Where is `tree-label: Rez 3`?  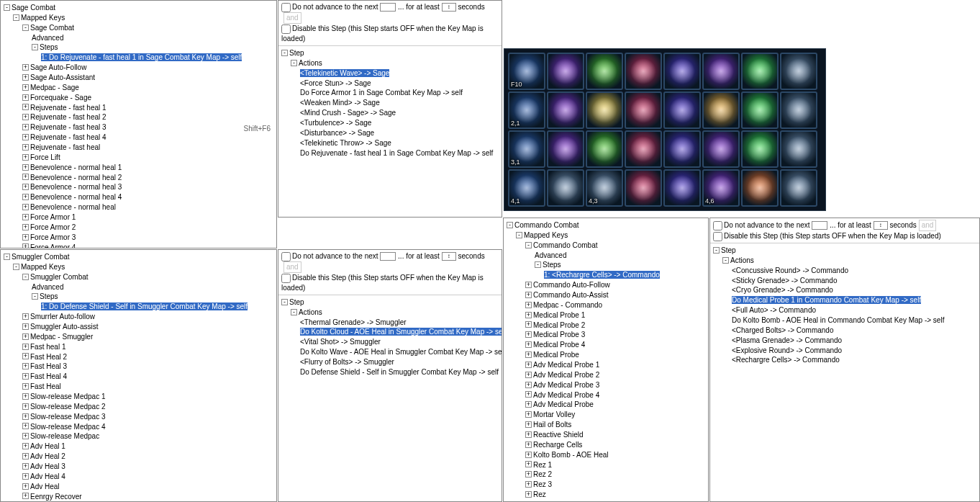
tree-label: Rez 3 is located at coordinates (543, 484).